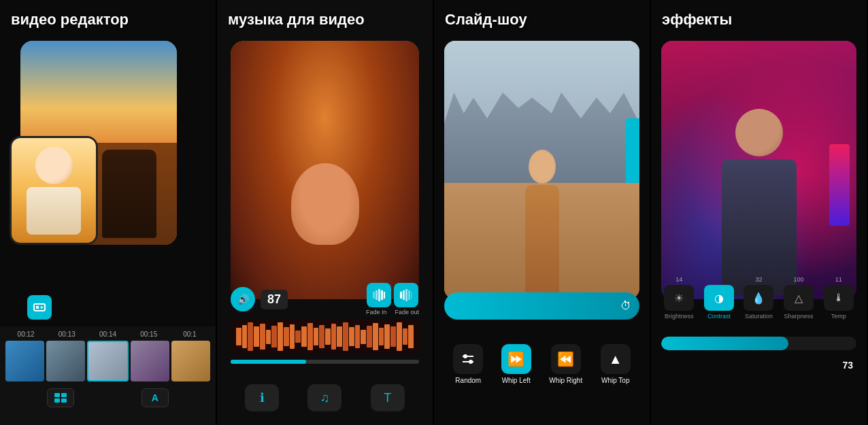 The image size is (868, 425). Describe the element at coordinates (26, 335) in the screenshot. I see `timecode-0: 00:12` at that location.